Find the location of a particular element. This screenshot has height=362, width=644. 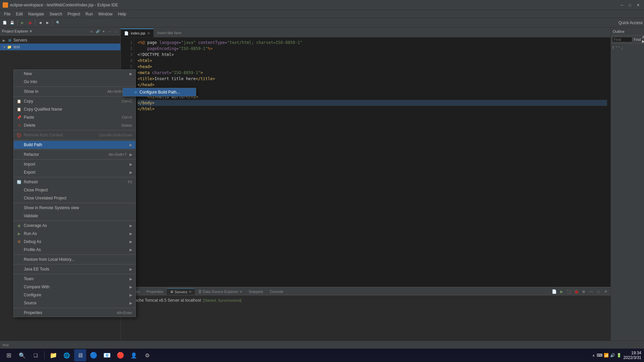

menu-run: Run is located at coordinates (89, 14).